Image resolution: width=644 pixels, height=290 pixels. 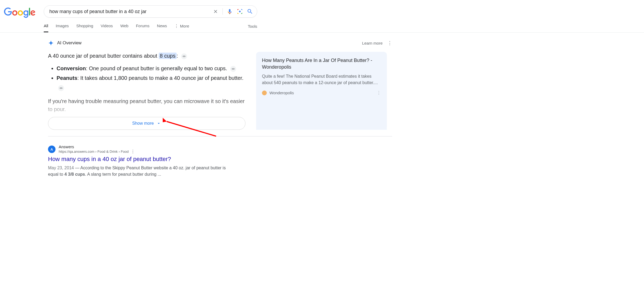 What do you see at coordinates (141, 171) in the screenshot?
I see `result-snippet: May 23, 2014 — According to the Skippy P…` at bounding box center [141, 171].